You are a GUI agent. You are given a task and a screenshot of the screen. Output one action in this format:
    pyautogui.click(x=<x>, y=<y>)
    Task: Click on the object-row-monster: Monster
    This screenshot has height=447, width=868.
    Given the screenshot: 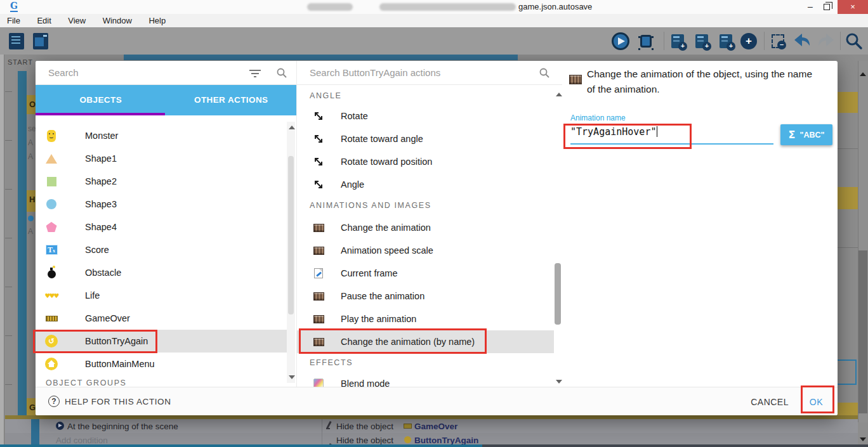 What is the action you would take?
    pyautogui.click(x=161, y=136)
    